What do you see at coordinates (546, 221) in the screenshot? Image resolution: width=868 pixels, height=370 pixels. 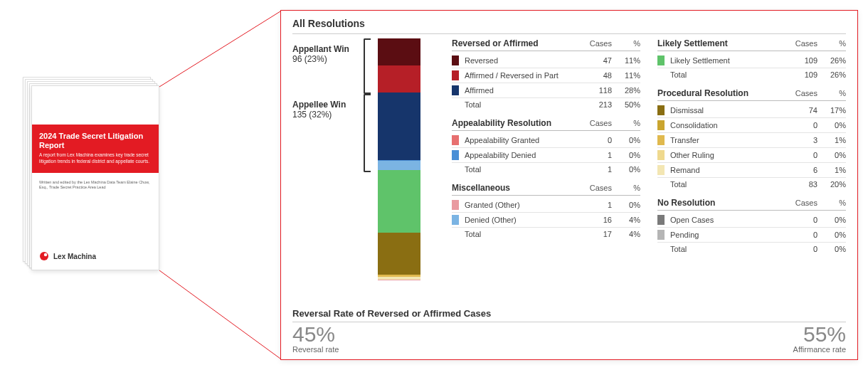 I see `table-row: Denied (Other)164%` at bounding box center [546, 221].